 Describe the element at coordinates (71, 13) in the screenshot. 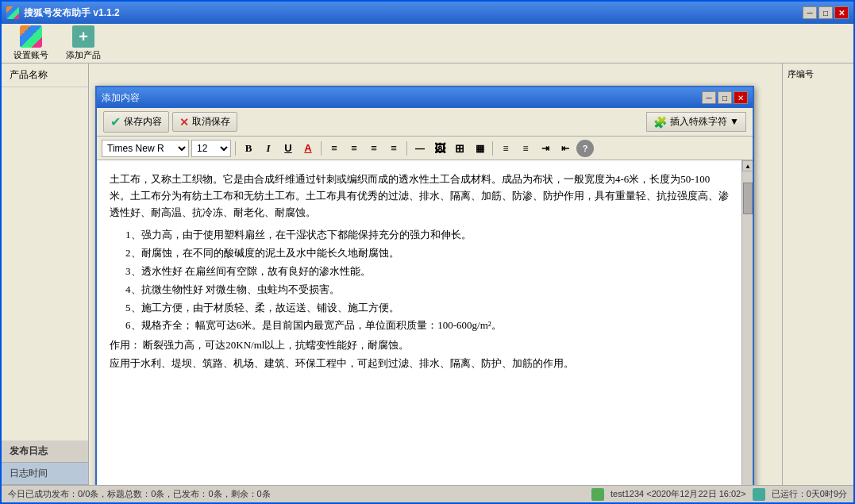

I see `app-title: 搜狐号发布助手 v1.1.2` at that location.